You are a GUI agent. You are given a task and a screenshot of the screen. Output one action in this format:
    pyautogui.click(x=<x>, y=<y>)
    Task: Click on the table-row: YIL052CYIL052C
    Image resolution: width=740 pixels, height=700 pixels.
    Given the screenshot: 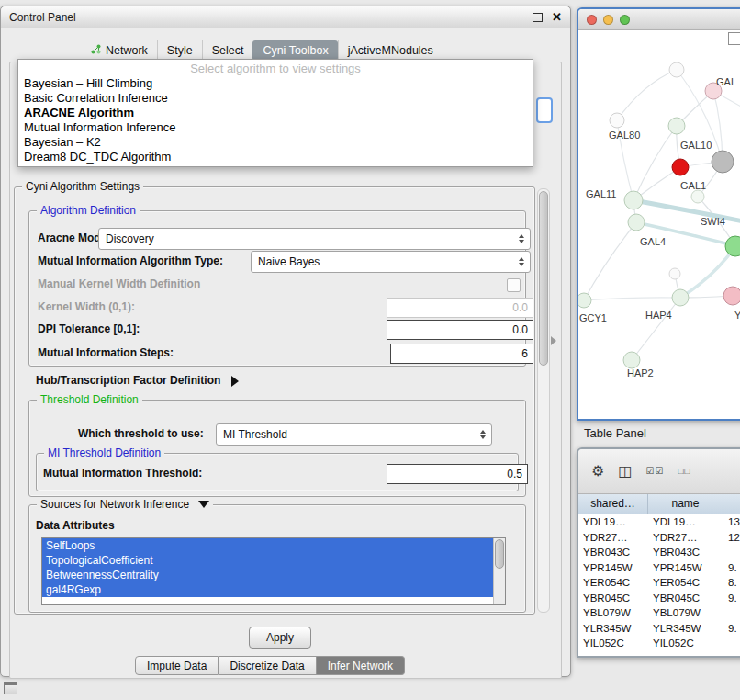 What is the action you would take?
    pyautogui.click(x=659, y=643)
    